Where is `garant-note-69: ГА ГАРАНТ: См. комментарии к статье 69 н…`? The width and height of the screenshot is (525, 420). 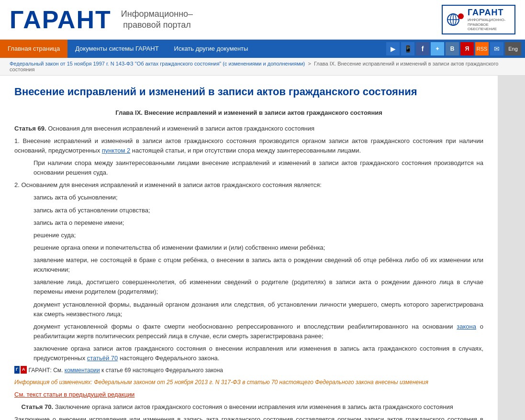
garant-note-69: ГА ГАРАНТ: См. комментарии к статье 69 н… is located at coordinates (249, 370).